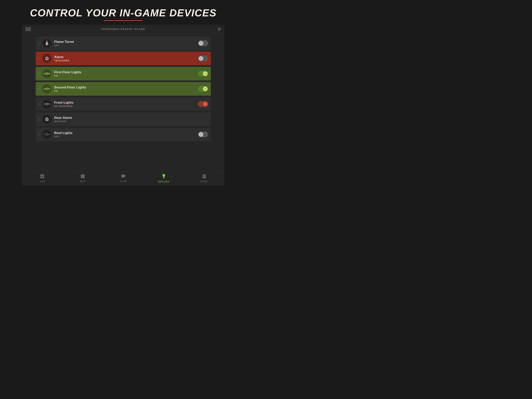 This screenshot has width=532, height=399. What do you see at coordinates (42, 177) in the screenshot?
I see `nav-icon-hub` at bounding box center [42, 177].